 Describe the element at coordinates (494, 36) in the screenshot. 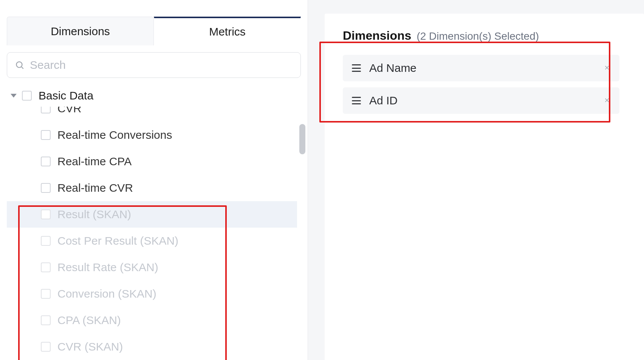

I see `selected-header: Dimensions (2 Dimension(s) Selected)` at that location.